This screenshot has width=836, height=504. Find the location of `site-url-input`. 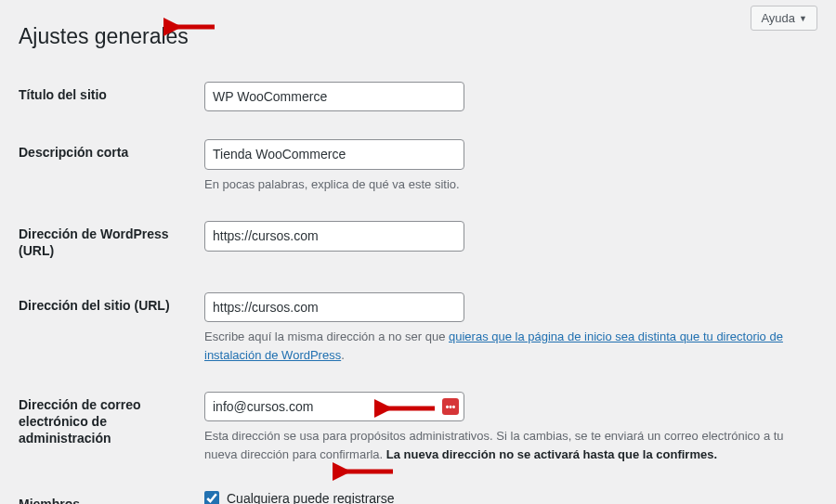

site-url-input is located at coordinates (334, 307).